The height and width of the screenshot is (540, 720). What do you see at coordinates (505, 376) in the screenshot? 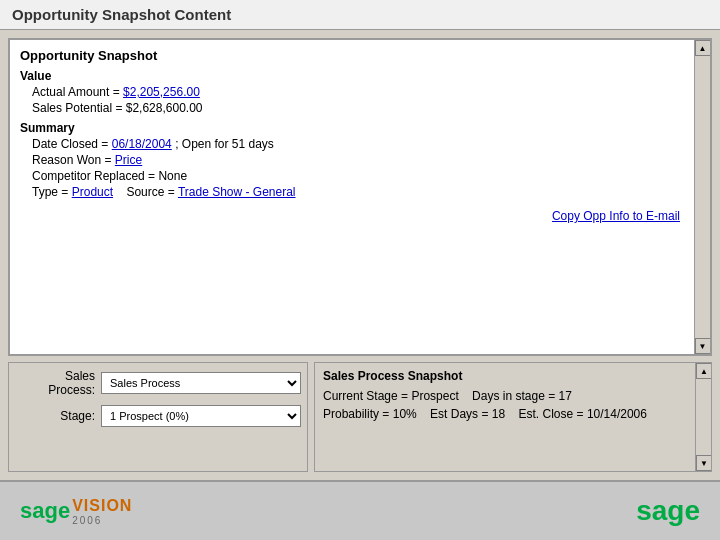
I see `sp-title: Sales Process Snapshot` at bounding box center [505, 376].